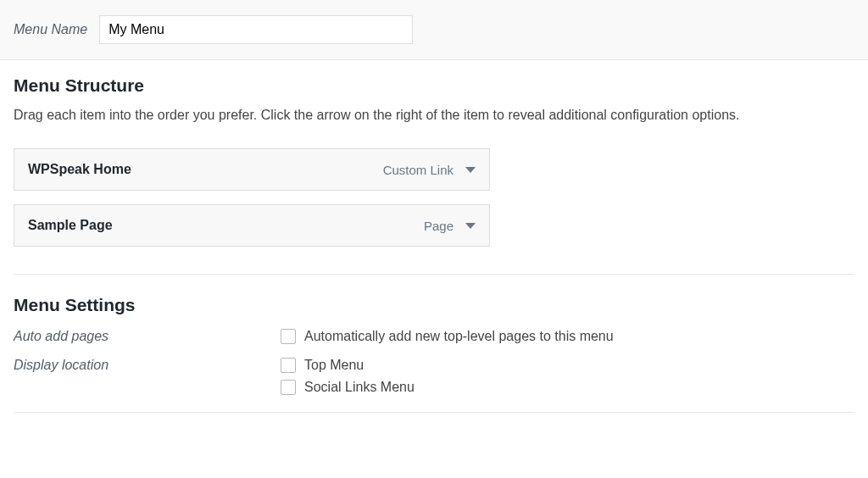 Image resolution: width=868 pixels, height=478 pixels. Describe the element at coordinates (434, 86) in the screenshot. I see `menu-structure-heading: Menu Structure` at that location.